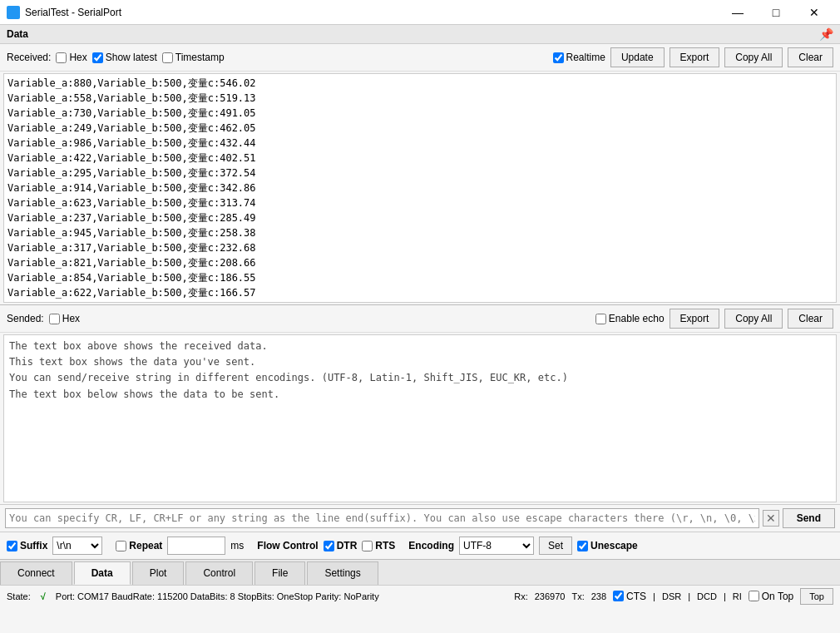 This screenshot has height=633, width=840. I want to click on received-label: Received:, so click(28, 57).